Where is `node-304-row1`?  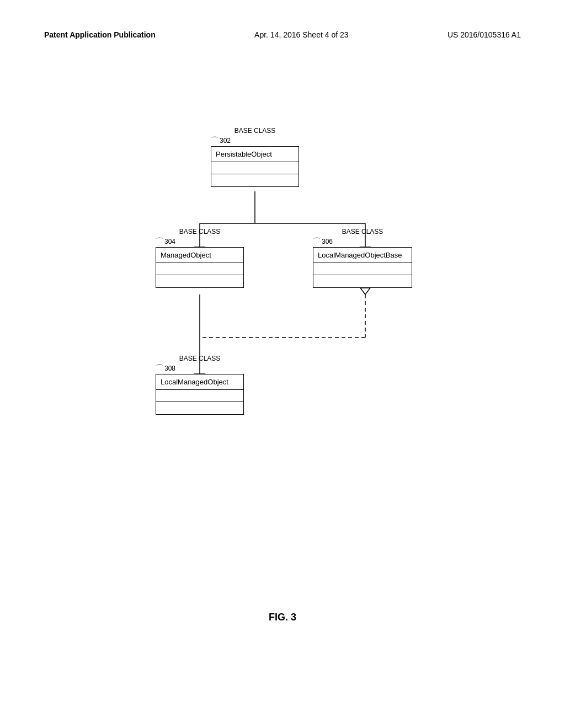 node-304-row1 is located at coordinates (200, 269).